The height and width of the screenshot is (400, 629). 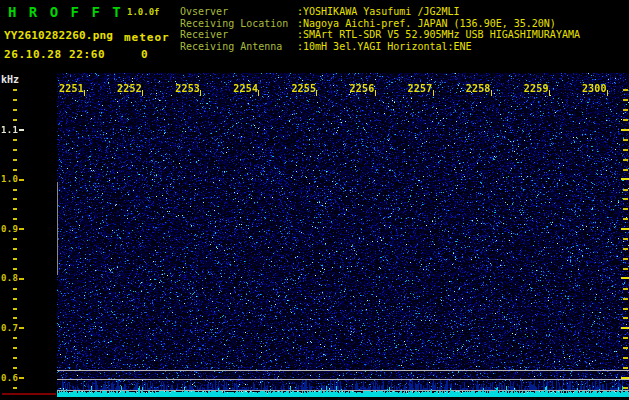 I want to click on station-info-row: Receiver:SMArt RTL-SDR V5 52.905MHz USB …, so click(x=380, y=35).